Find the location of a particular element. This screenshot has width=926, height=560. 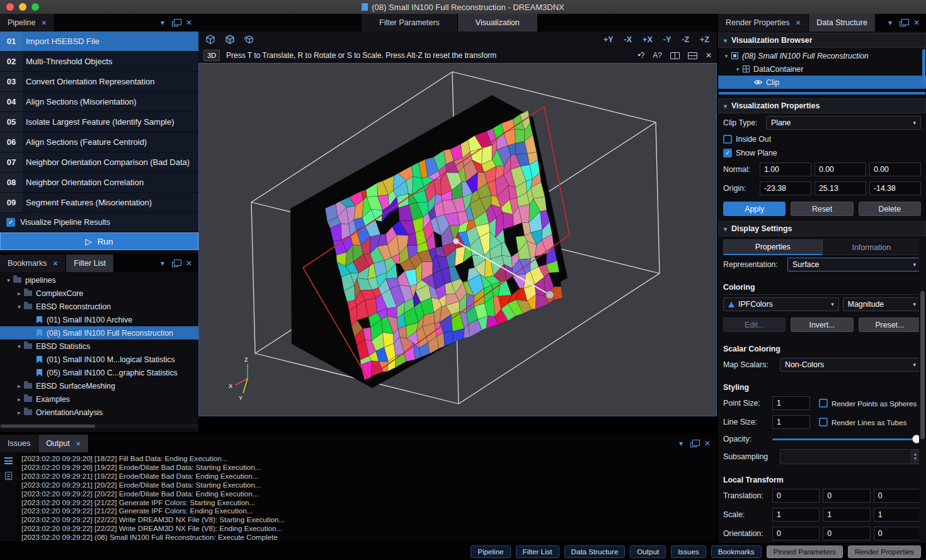

tab-display-information: Information is located at coordinates (872, 247).